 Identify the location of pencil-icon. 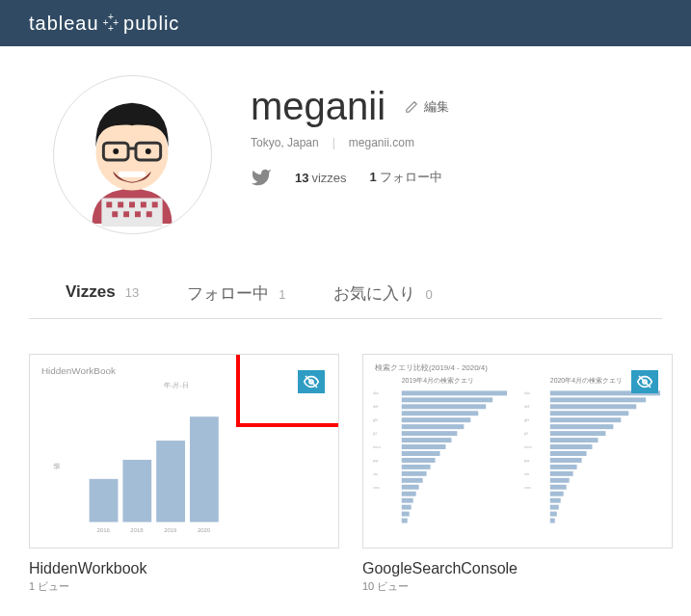
(412, 107).